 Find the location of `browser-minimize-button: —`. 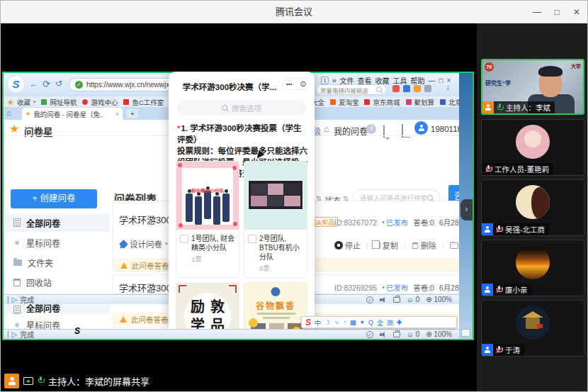

browser-minimize-button: — is located at coordinates (432, 81).